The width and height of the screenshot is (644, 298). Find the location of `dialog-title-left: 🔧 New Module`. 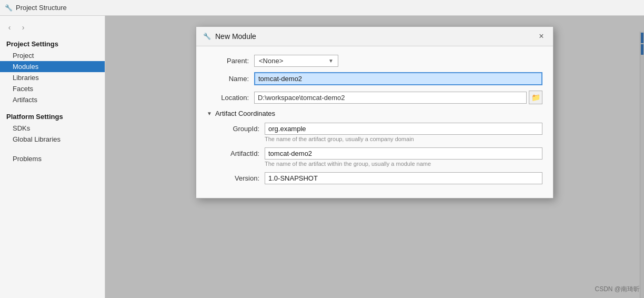

dialog-title-left: 🔧 New Module is located at coordinates (229, 36).